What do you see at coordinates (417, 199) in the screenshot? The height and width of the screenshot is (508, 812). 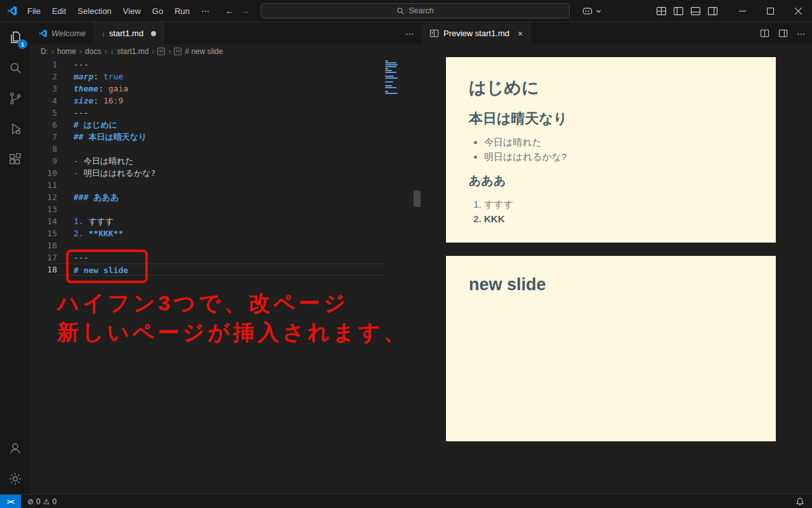 I see `editor-scrollbar` at bounding box center [417, 199].